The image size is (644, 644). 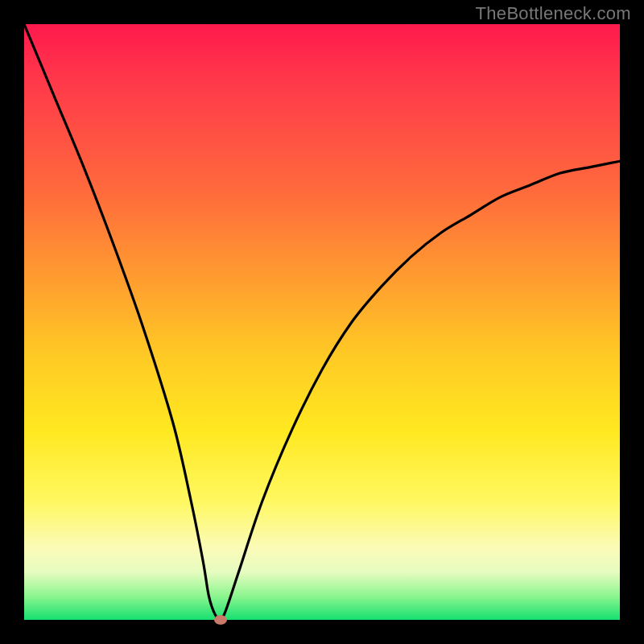 What do you see at coordinates (554, 14) in the screenshot?
I see `watermark-text: TheBottleneck.com` at bounding box center [554, 14].